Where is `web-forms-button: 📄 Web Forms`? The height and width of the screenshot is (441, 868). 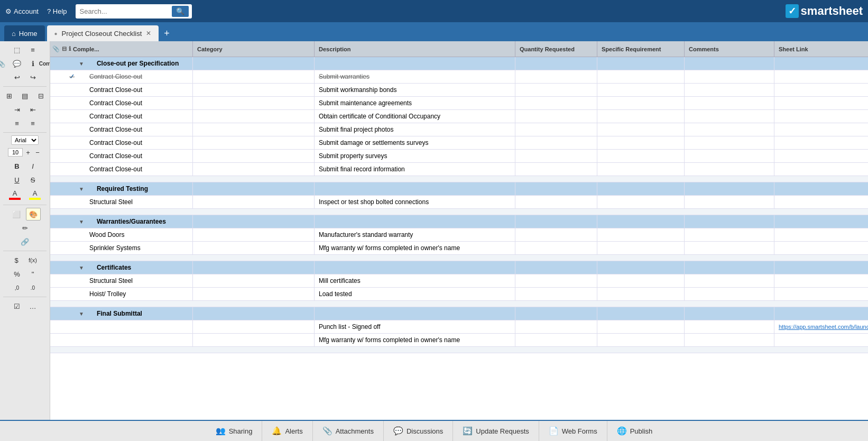 web-forms-button: 📄 Web Forms is located at coordinates (573, 431).